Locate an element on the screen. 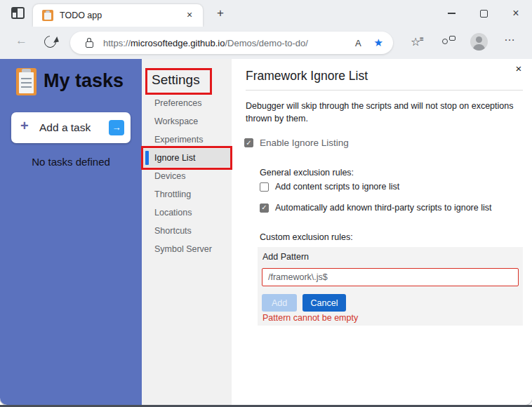 The height and width of the screenshot is (407, 532). maximize-icon is located at coordinates (484, 14).